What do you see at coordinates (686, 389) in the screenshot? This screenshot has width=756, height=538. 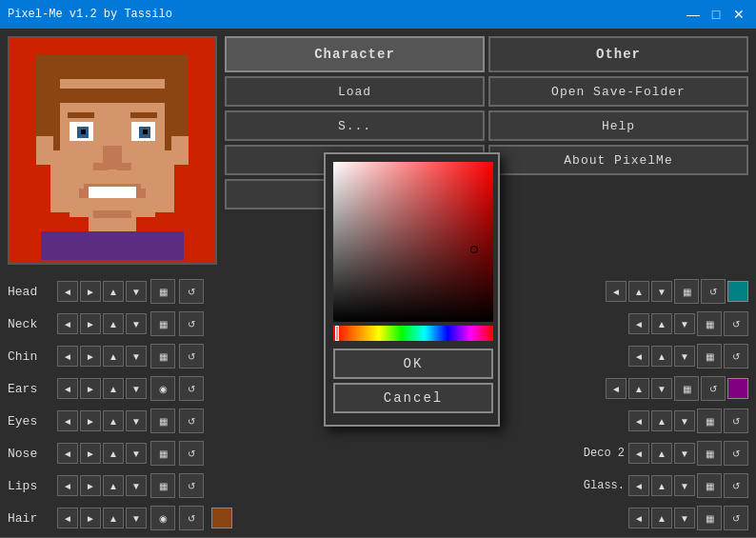 I see `ears-r-grid: ▦` at bounding box center [686, 389].